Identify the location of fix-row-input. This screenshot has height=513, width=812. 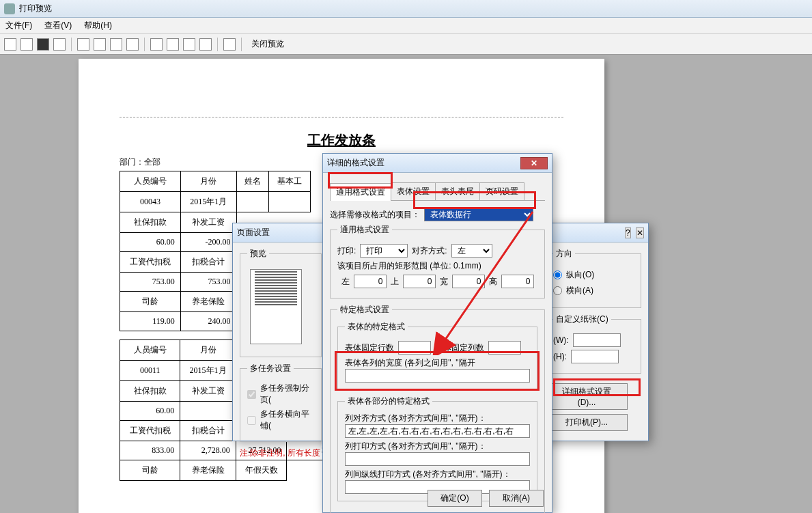
(415, 348).